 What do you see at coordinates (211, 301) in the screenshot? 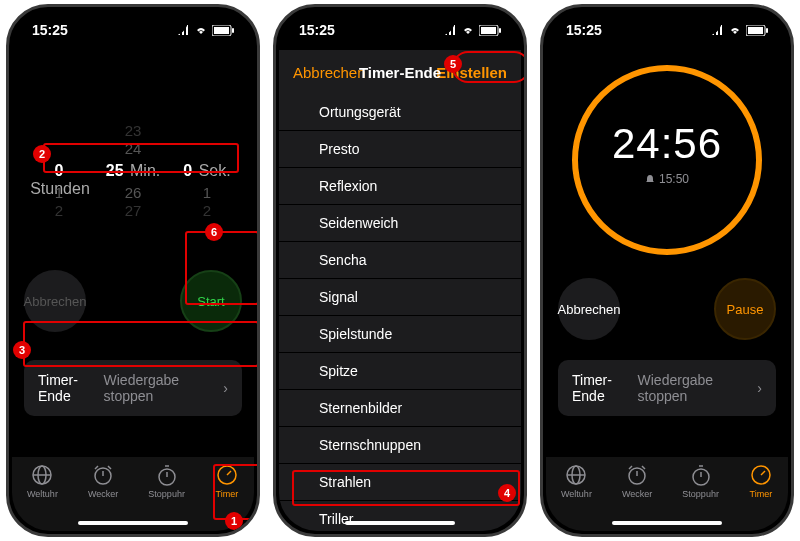
I see `start-button: Start` at bounding box center [211, 301].